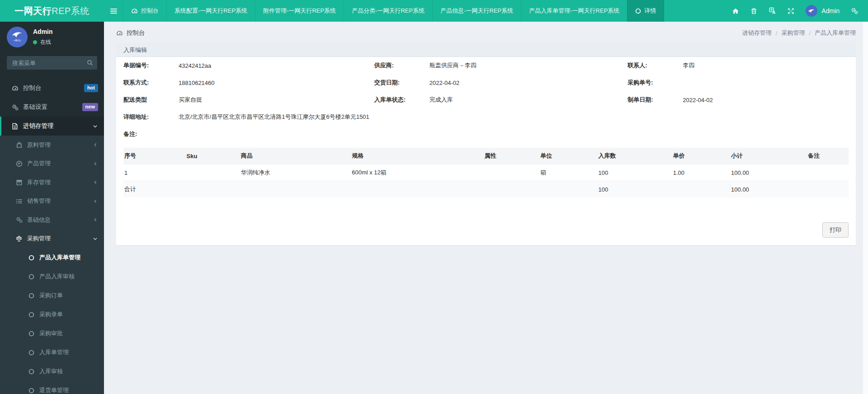  What do you see at coordinates (791, 11) in the screenshot?
I see `fullscreen-icon` at bounding box center [791, 11].